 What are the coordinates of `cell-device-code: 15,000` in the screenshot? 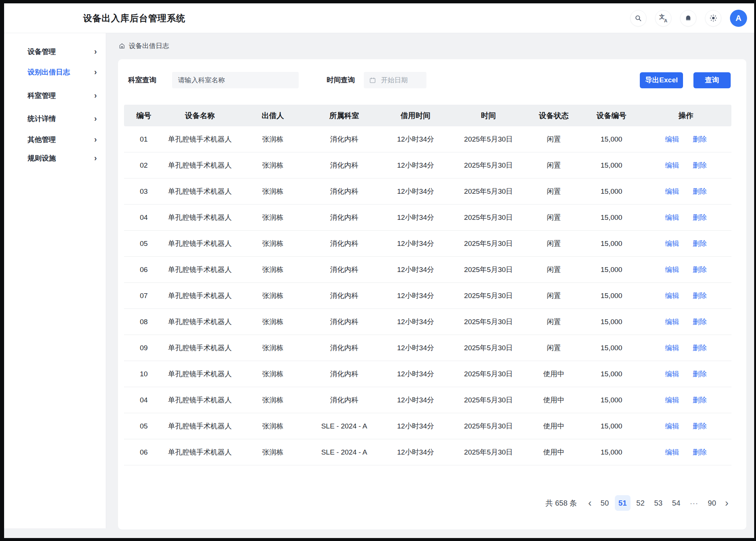 It's located at (612, 218).